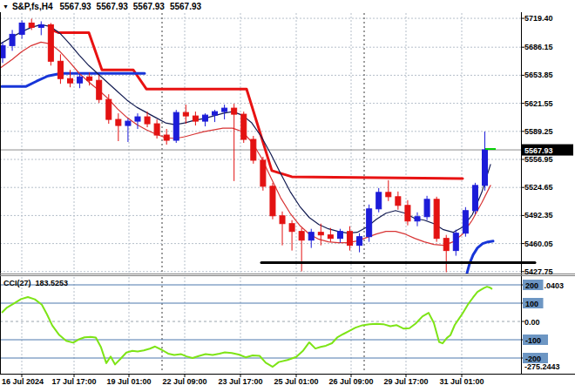 The image size is (575, 392). Describe the element at coordinates (533, 359) in the screenshot. I see `cci-level-label: -200` at that location.